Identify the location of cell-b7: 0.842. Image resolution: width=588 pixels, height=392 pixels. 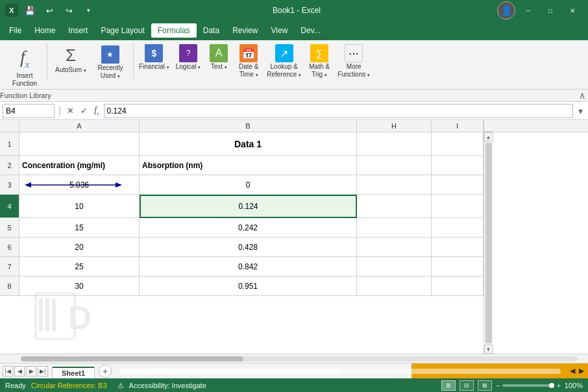
(248, 267).